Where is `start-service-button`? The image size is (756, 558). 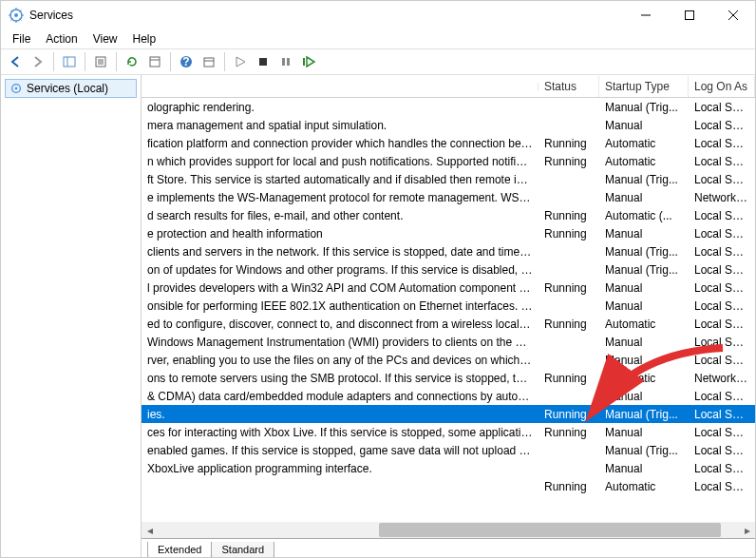 start-service-button is located at coordinates (240, 62).